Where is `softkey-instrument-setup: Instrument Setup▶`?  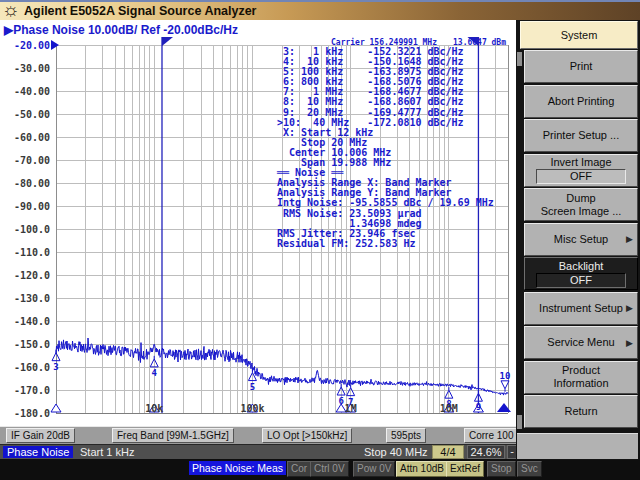
softkey-instrument-setup: Instrument Setup▶ is located at coordinates (581, 308).